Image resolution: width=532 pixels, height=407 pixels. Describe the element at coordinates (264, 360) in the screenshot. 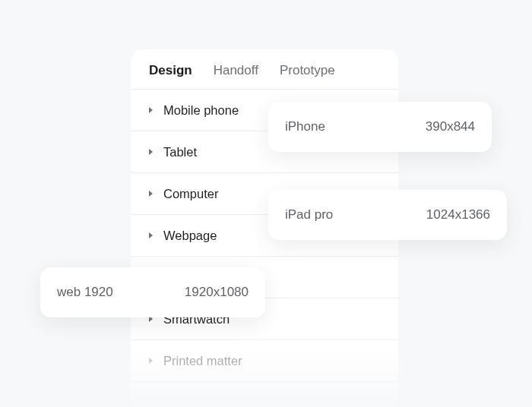

I see `category-printed-matter: Printed matter` at that location.